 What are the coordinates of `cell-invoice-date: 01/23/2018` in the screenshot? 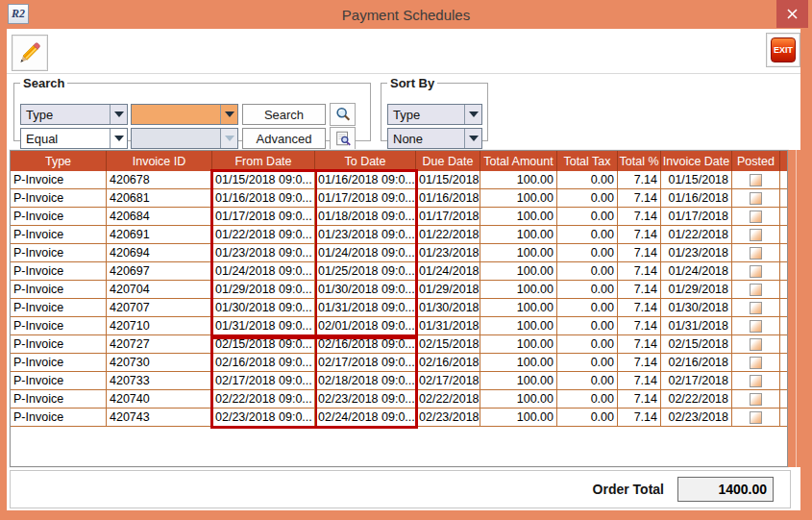 It's located at (697, 253).